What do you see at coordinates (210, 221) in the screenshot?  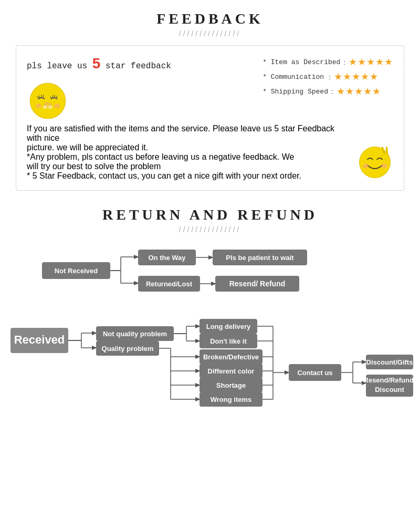 I see `refund-section: RETURN AND REFUND ///////////////` at bounding box center [210, 221].